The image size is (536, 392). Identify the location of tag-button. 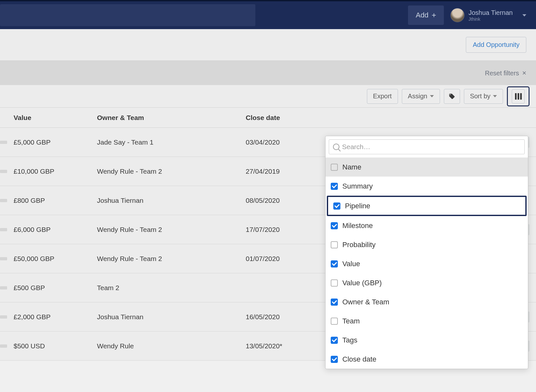
(452, 96).